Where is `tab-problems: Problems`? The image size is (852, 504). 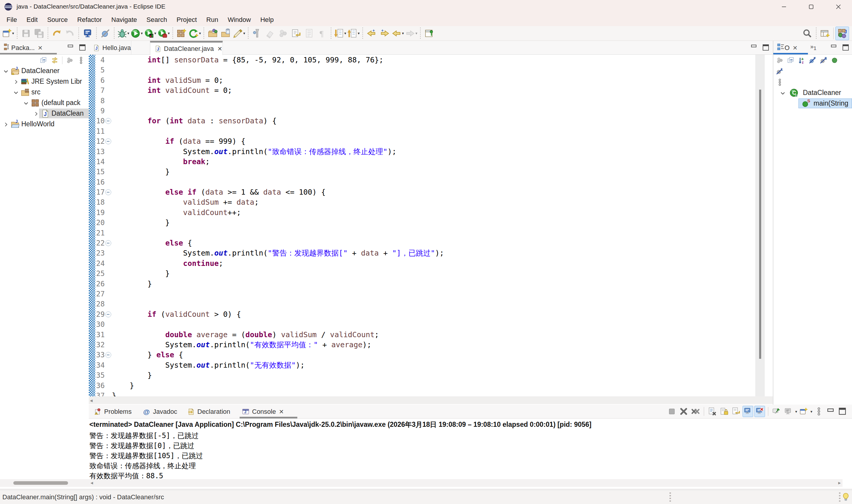 tab-problems: Problems is located at coordinates (117, 412).